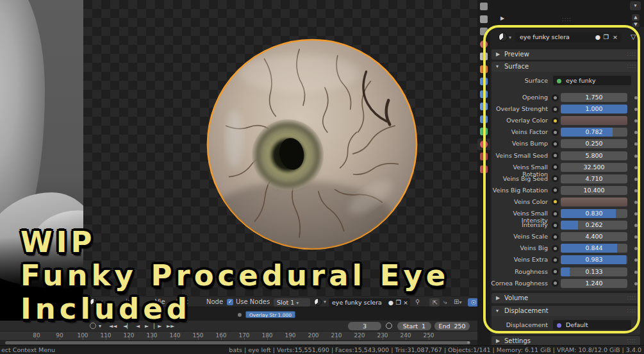 The height and width of the screenshot is (354, 644). Describe the element at coordinates (594, 132) in the screenshot. I see `property-slider: 0.782` at that location.